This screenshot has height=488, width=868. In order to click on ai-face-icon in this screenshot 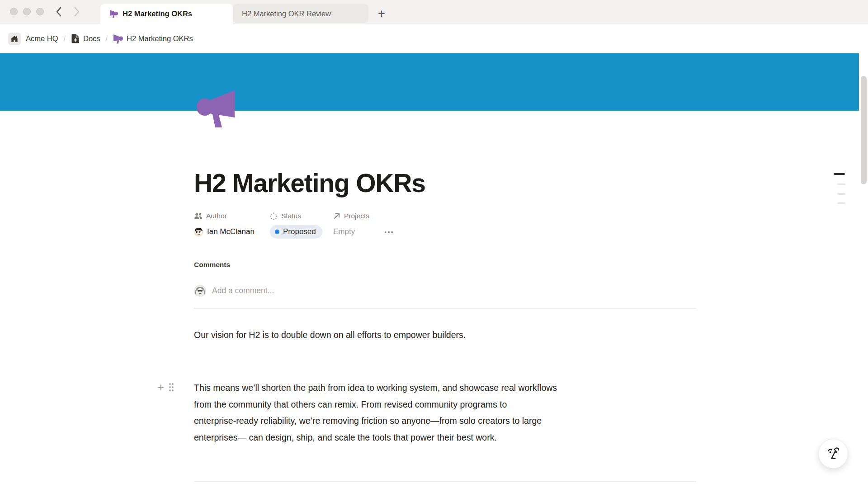, I will do `click(833, 454)`.